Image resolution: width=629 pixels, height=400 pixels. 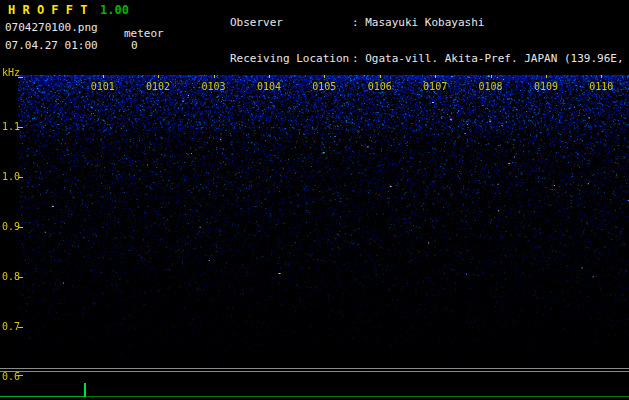 What do you see at coordinates (424, 22) in the screenshot?
I see `station-value: Masayuki Kobayashi` at bounding box center [424, 22].